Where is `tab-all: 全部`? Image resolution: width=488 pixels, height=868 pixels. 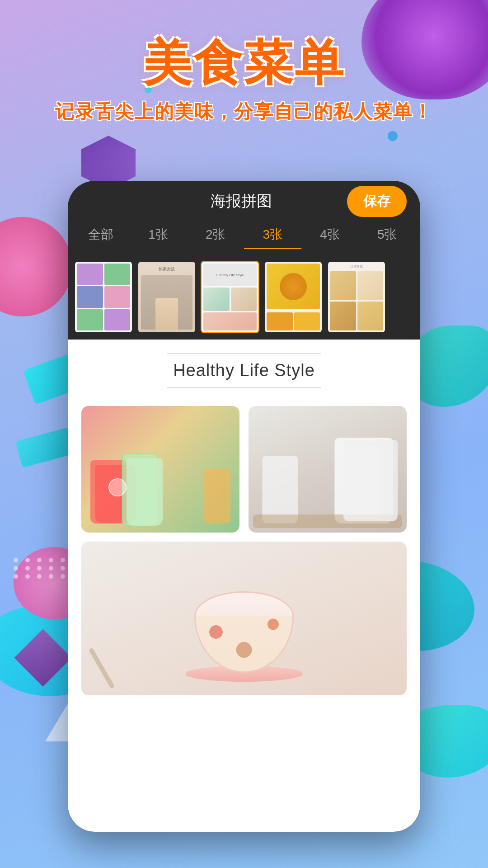
tab-all: 全部 is located at coordinates (101, 235).